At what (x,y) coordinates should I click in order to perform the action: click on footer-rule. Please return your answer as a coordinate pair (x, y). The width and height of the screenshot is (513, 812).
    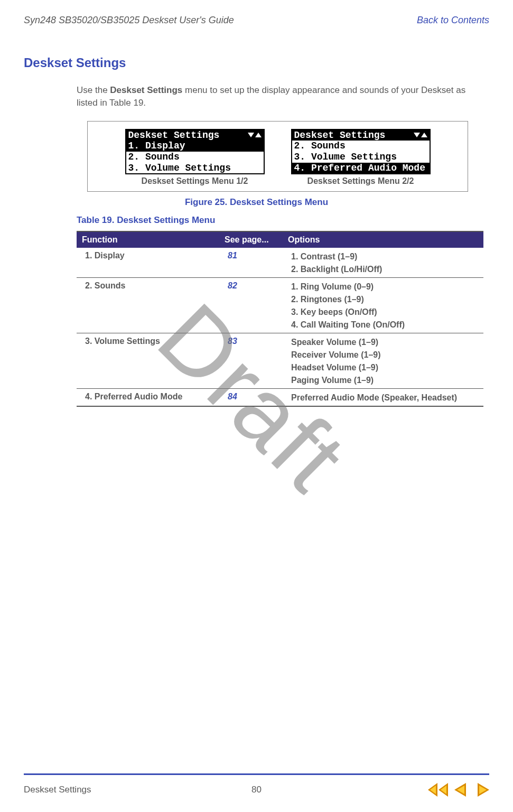
    Looking at the image, I should click on (257, 774).